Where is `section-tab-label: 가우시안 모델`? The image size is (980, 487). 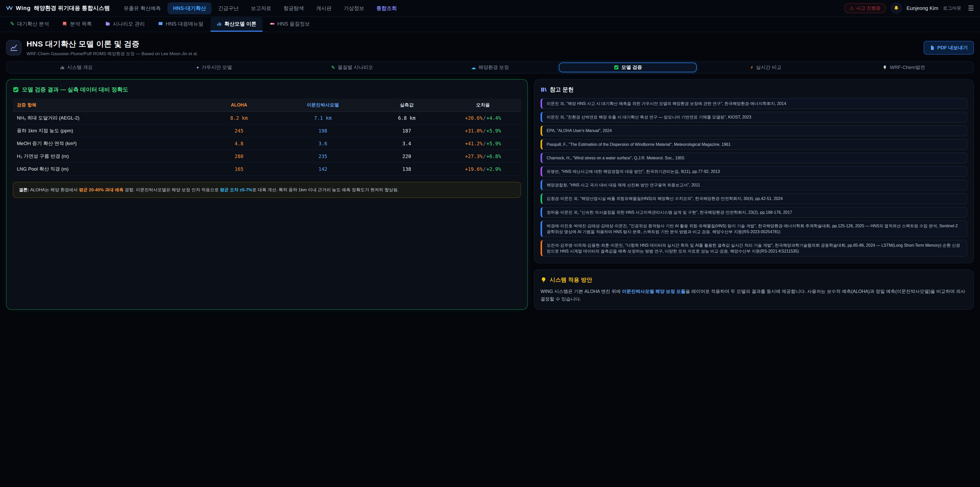
section-tab-label: 가우시안 모델 is located at coordinates (217, 67).